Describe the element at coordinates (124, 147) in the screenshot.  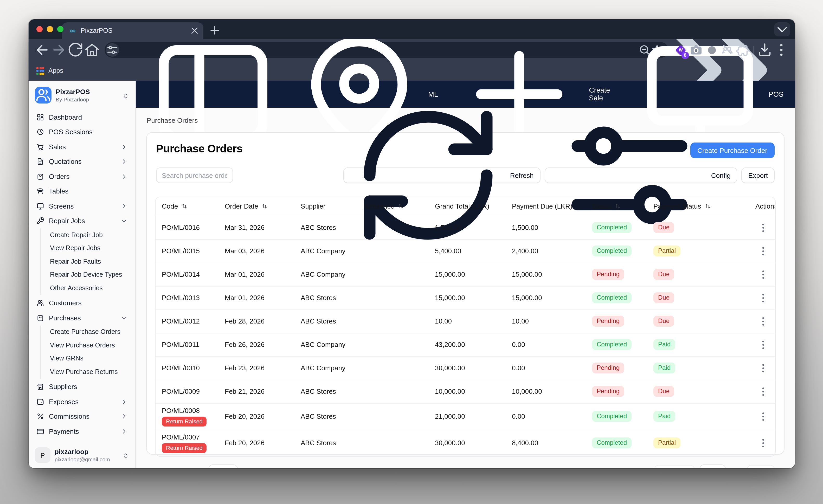
I see `chevron-right-icon` at that location.